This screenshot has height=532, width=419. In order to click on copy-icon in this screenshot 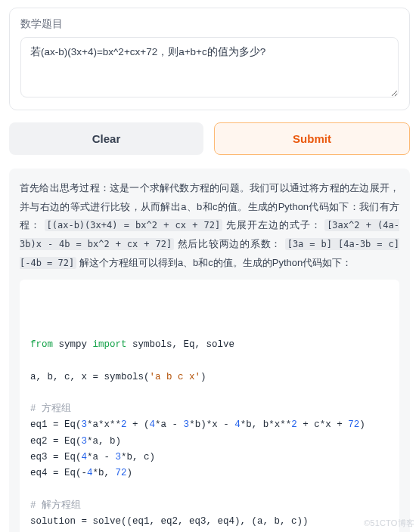, I will do `click(386, 293)`.